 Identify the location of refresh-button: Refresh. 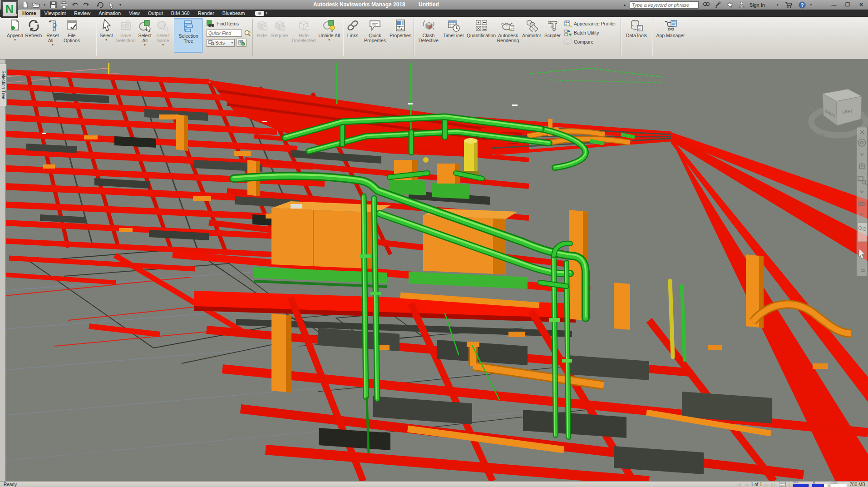
(34, 35).